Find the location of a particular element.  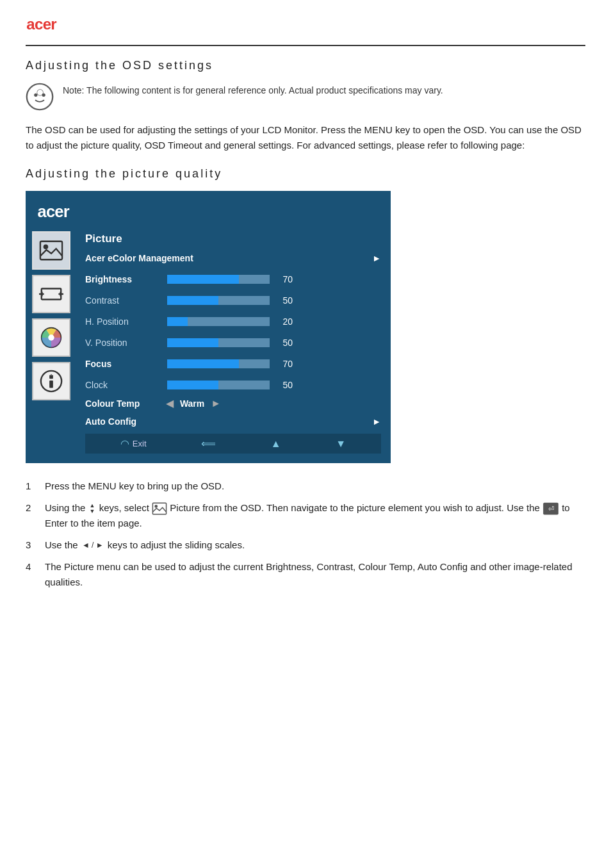

osd-arrow-autoconfig: ► is located at coordinates (377, 422).